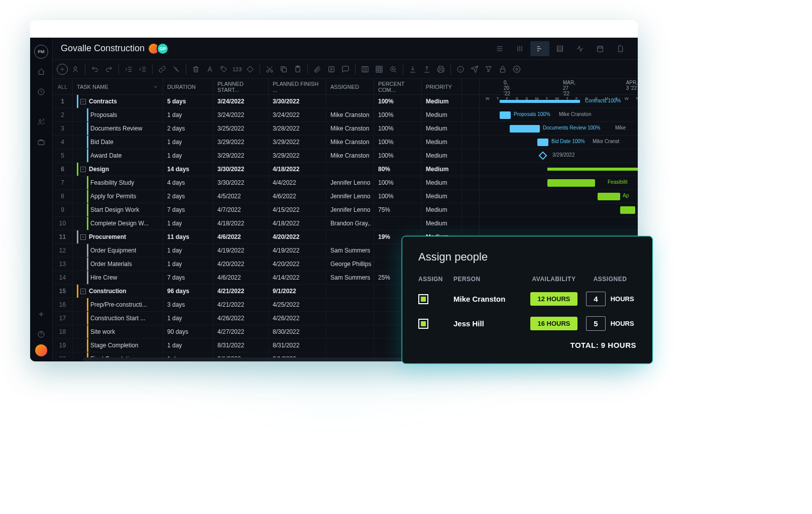 Image resolution: width=812 pixels, height=514 pixels. I want to click on task-row: 6 −Design 14 days 3/30/2022 4/18/2022 80…, so click(266, 170).